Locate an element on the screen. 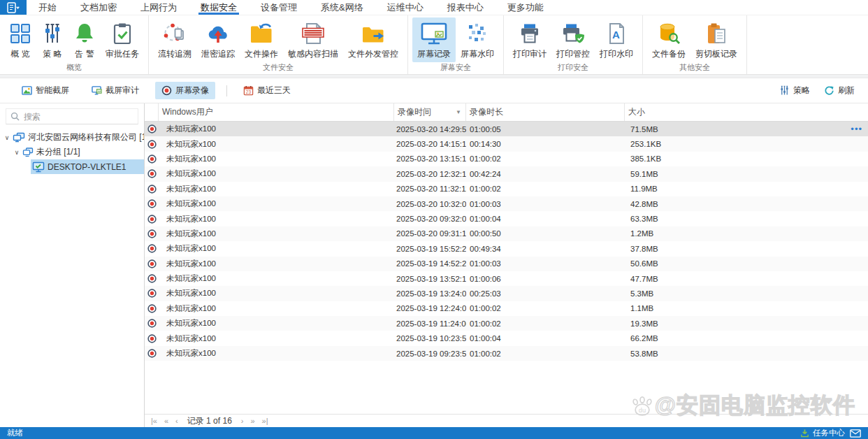  table-row: 未知玩家x1002025-03-19 15:52:2700:49:3437.8M… is located at coordinates (506, 249).